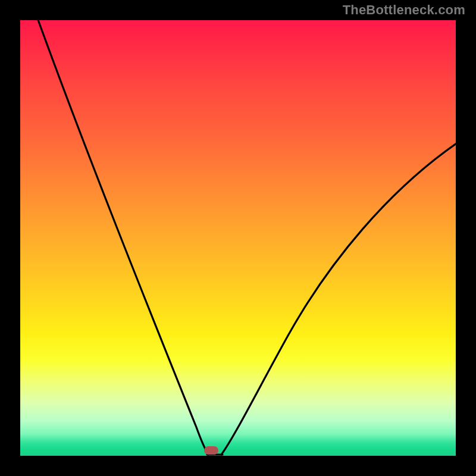 The width and height of the screenshot is (476, 476). Describe the element at coordinates (211, 450) in the screenshot. I see `optimal-marker` at that location.